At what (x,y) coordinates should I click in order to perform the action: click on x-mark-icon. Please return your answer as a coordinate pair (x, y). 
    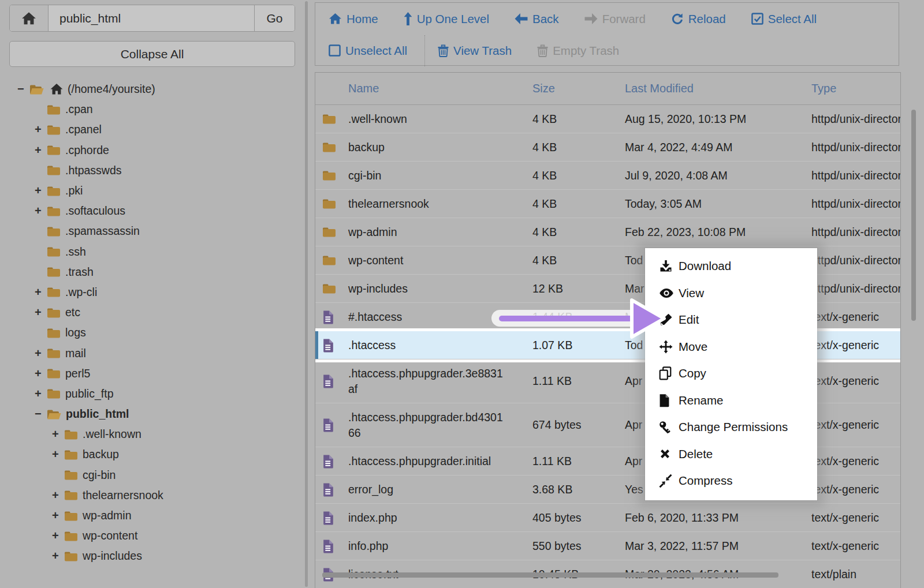
    Looking at the image, I should click on (669, 454).